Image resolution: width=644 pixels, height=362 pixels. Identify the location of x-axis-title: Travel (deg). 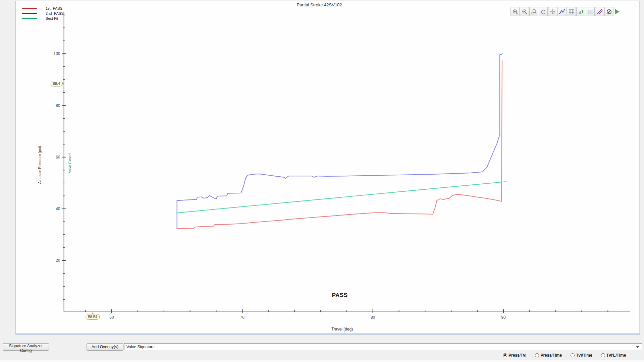
(342, 329).